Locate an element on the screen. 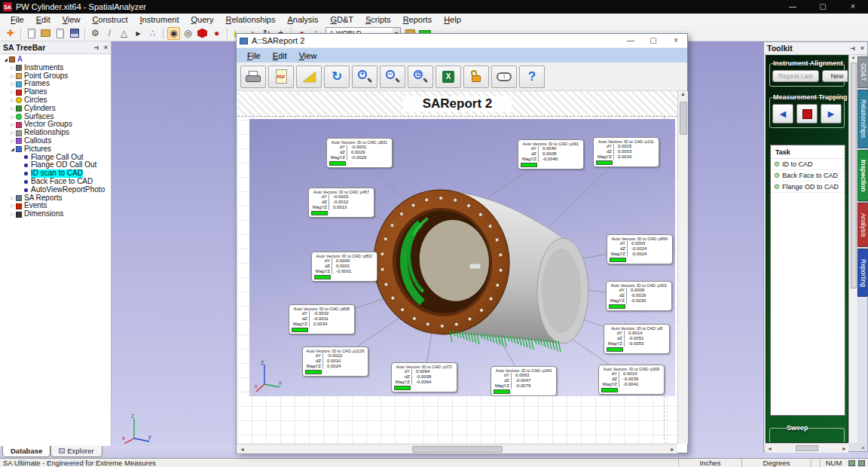 The image size is (868, 467). menu-item-help: Help is located at coordinates (452, 20).